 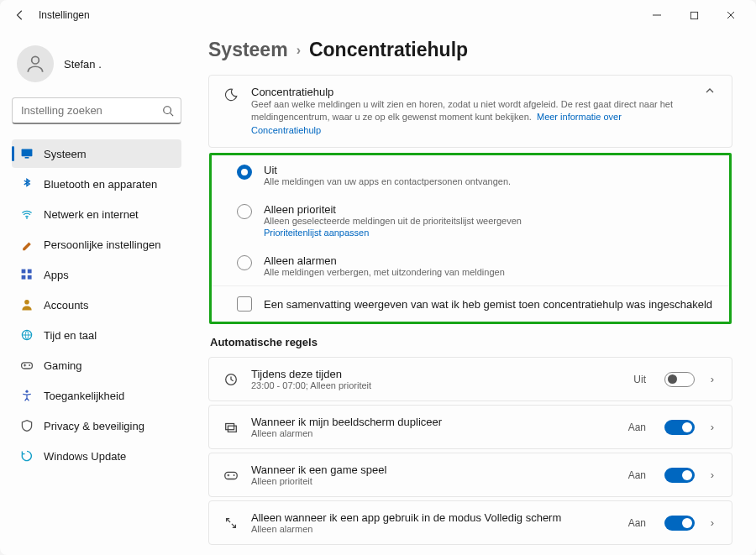 What do you see at coordinates (27, 426) in the screenshot?
I see `shield-icon` at bounding box center [27, 426].